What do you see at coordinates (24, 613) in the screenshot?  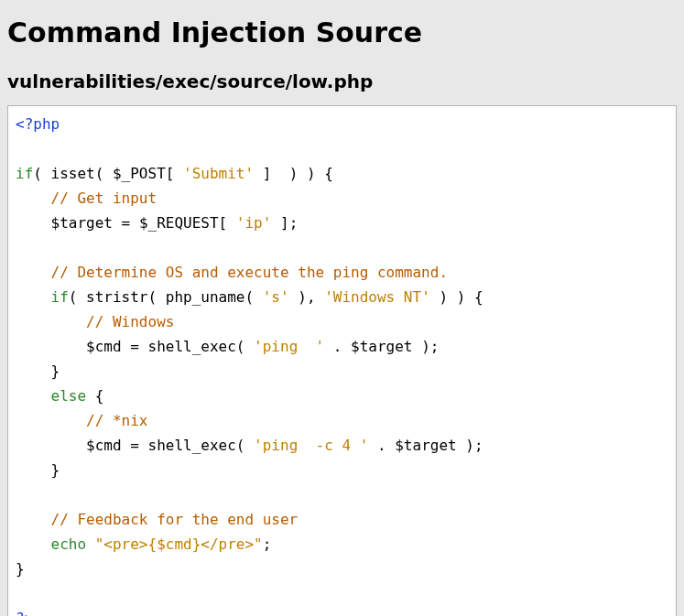 I see `php-close-tag: ?>` at bounding box center [24, 613].